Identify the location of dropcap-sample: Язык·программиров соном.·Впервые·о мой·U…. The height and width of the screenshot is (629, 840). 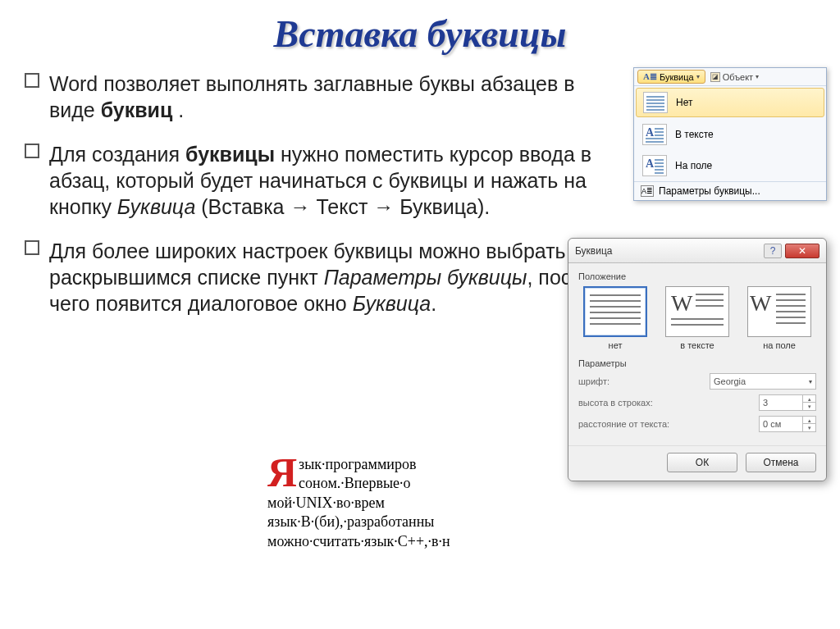
(423, 504).